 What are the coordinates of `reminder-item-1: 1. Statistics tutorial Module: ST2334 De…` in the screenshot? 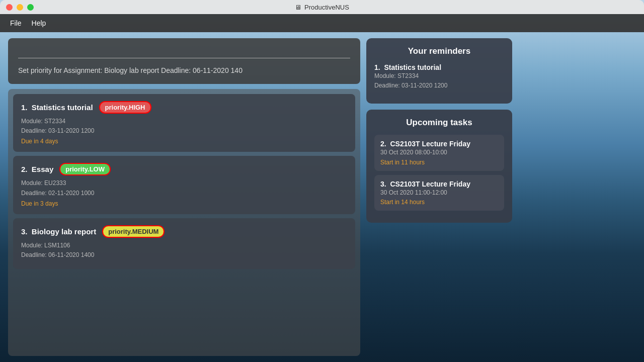 It's located at (439, 77).